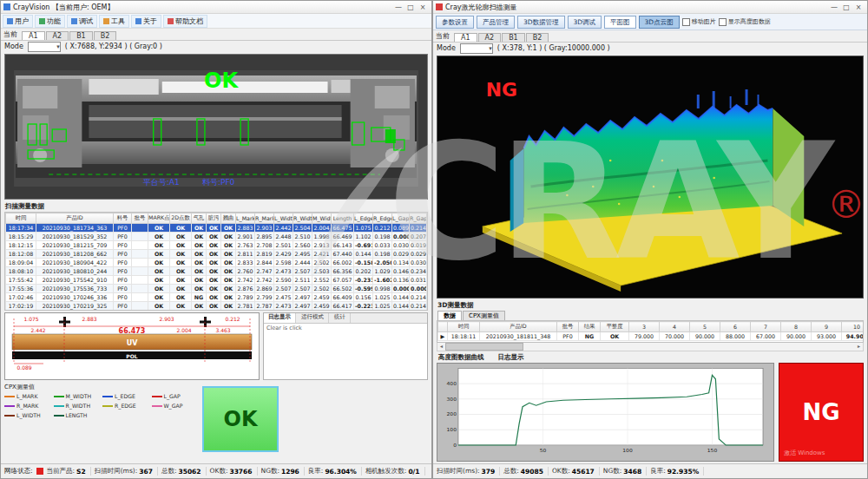 This screenshot has width=868, height=479. What do you see at coordinates (186, 21) in the screenshot?
I see `menu-help-doc: 帮助文档` at bounding box center [186, 21].